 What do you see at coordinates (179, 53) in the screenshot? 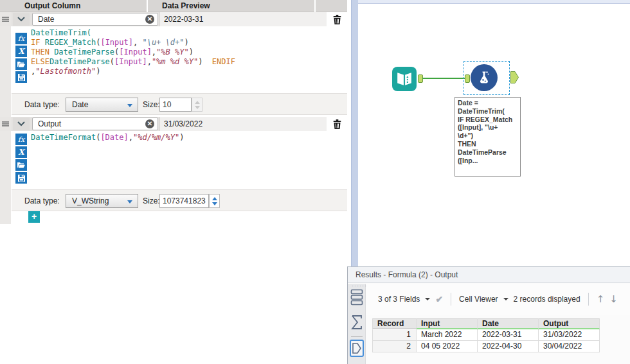
I see `formula-expression-editor: DateTimeTrim(IF REGEX_Match([Input], "\u…` at bounding box center [179, 53].